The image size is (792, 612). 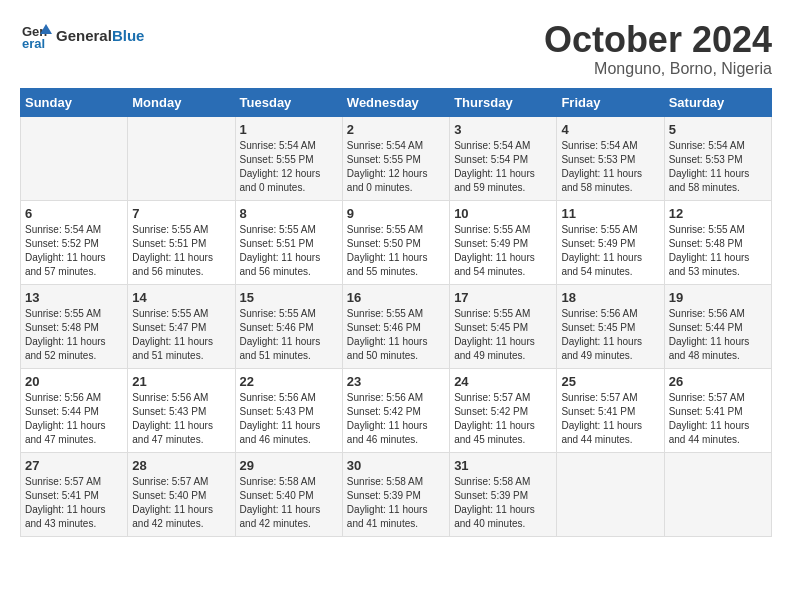 I want to click on title-area: October 2024 Monguno, Borno, Nigeria, so click(x=658, y=49).